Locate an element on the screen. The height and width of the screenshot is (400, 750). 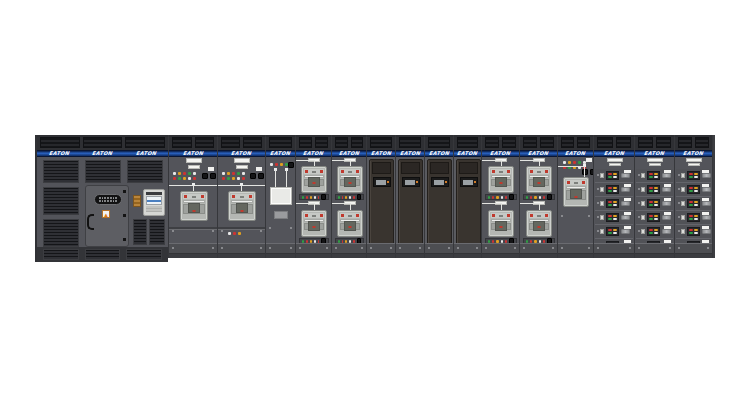
meter-screen is located at coordinates (154, 200).